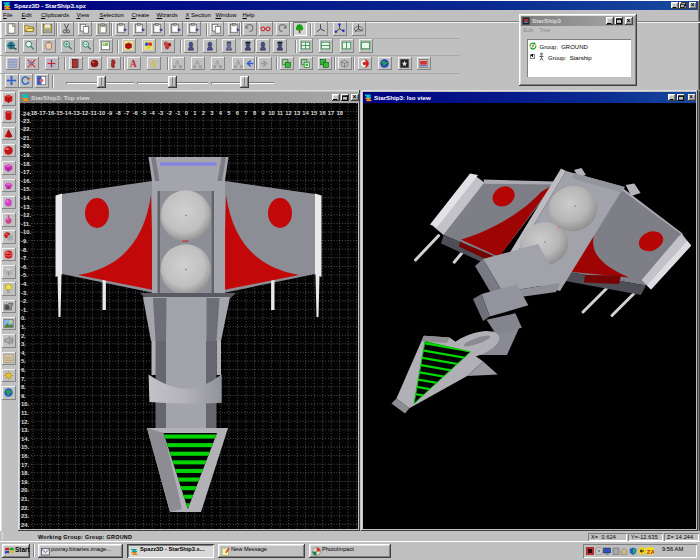 This screenshot has height=560, width=700. What do you see at coordinates (170, 113) in the screenshot?
I see `svg-text: -2` at bounding box center [170, 113].